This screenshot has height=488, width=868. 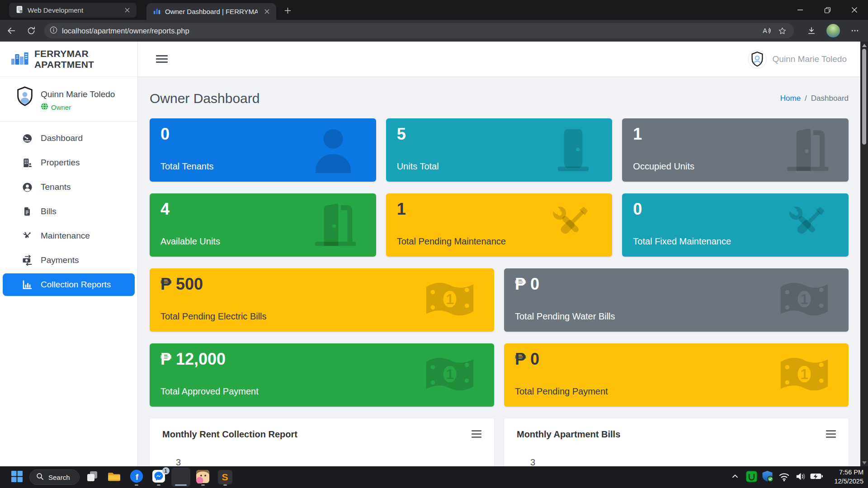 I want to click on svg-text: f, so click(x=137, y=477).